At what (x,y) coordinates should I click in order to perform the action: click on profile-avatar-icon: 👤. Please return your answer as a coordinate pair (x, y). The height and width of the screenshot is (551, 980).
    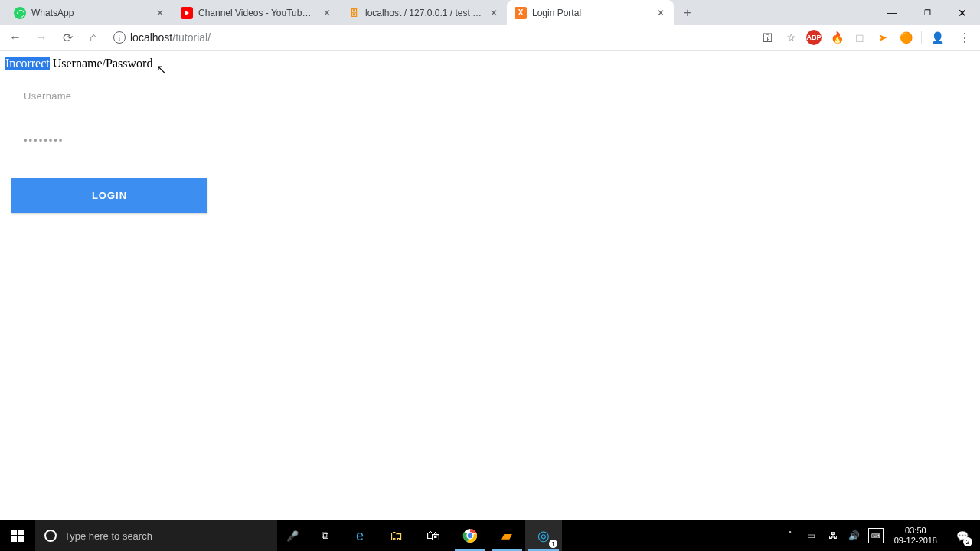
    Looking at the image, I should click on (937, 37).